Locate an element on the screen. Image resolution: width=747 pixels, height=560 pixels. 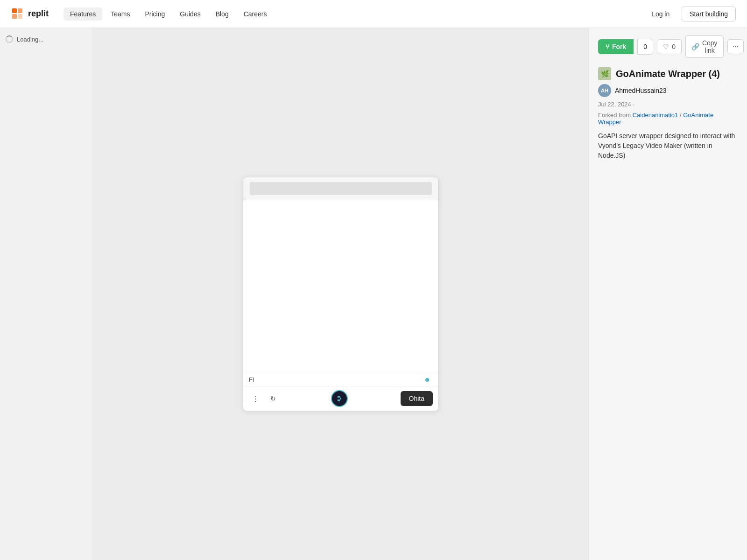
login-button: Log in is located at coordinates (661, 14).